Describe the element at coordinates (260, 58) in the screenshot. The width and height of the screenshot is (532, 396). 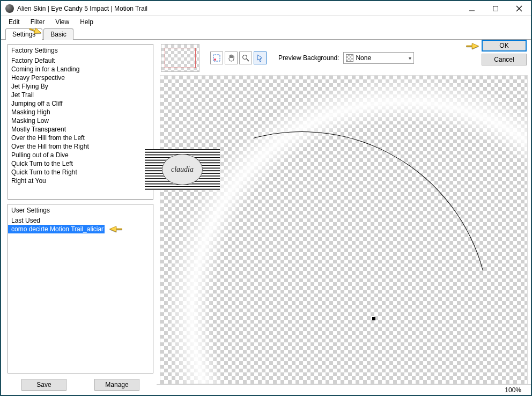
I see `pointer-tool-icon` at that location.